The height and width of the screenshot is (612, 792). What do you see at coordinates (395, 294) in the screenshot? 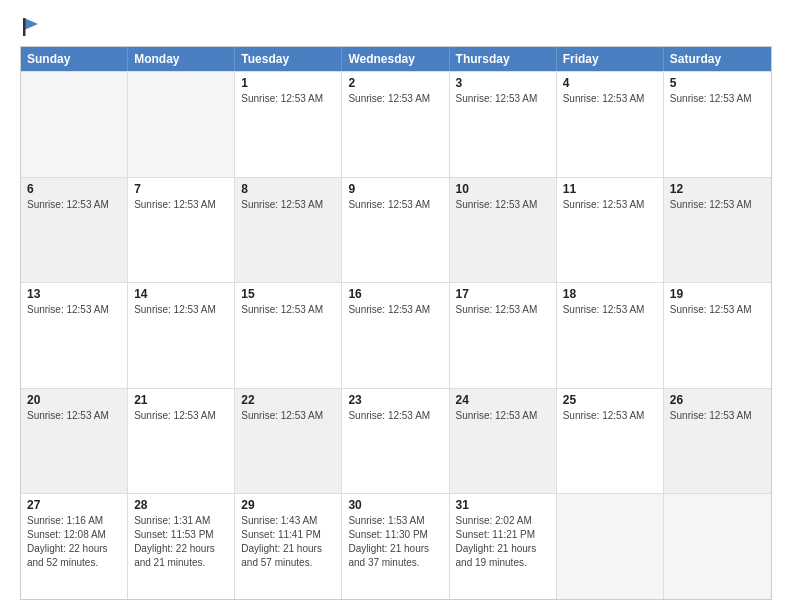
I see `day-number: 16` at bounding box center [395, 294].